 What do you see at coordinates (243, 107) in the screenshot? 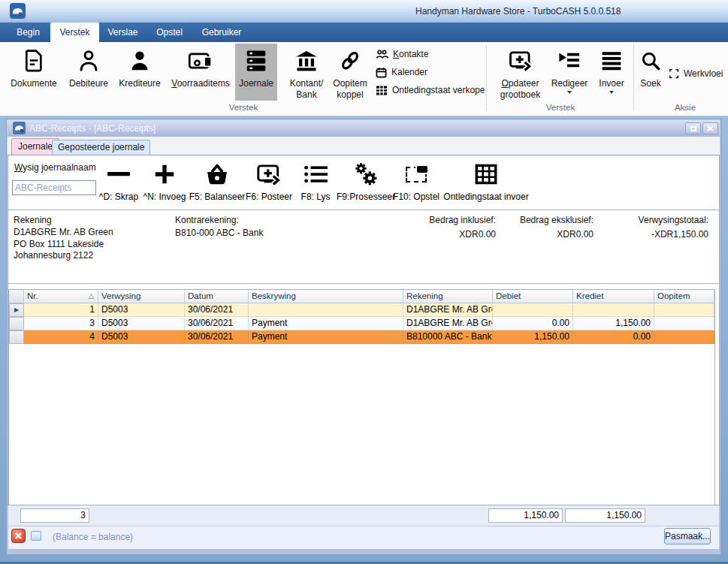
I see `ribbon-group-label-verstek: Verstek` at bounding box center [243, 107].